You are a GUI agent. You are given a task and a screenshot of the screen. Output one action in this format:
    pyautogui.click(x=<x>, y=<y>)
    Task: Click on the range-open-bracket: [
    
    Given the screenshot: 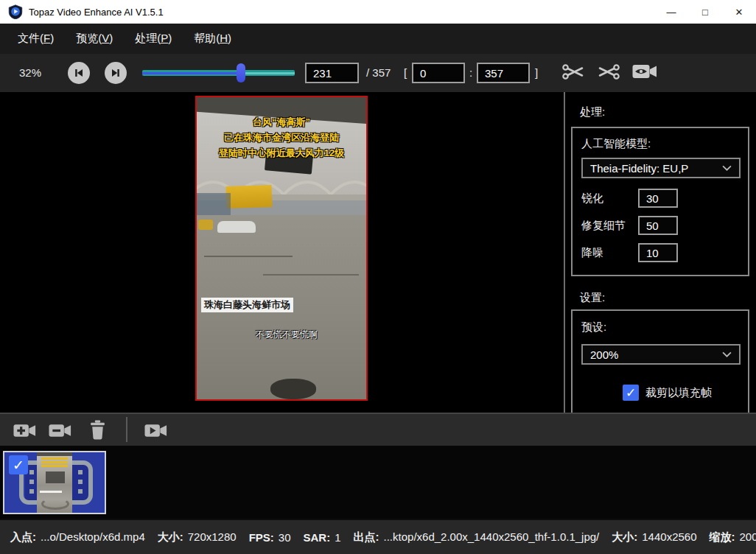 What is the action you would take?
    pyautogui.click(x=405, y=72)
    